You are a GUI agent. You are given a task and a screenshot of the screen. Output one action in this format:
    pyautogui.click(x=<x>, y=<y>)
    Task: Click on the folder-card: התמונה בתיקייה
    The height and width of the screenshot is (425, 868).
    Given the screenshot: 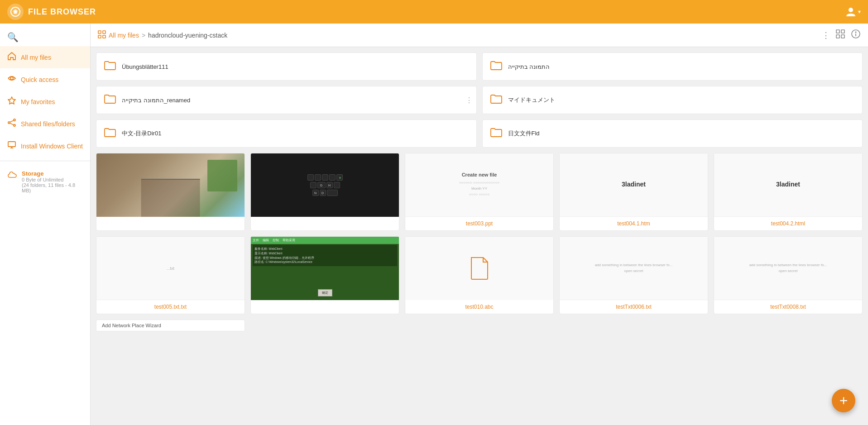 What is the action you would take?
    pyautogui.click(x=673, y=67)
    